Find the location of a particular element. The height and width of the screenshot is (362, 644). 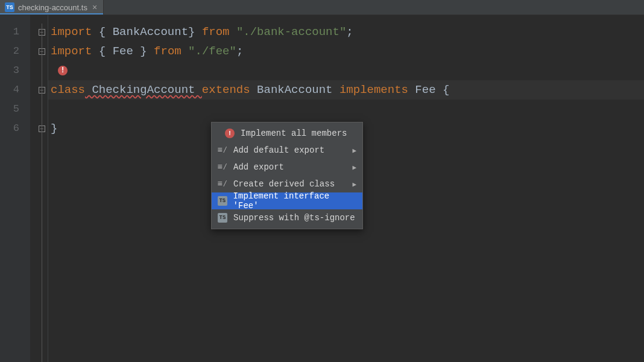

menu-item-label: Implement interface 'Fee' is located at coordinates (295, 201).